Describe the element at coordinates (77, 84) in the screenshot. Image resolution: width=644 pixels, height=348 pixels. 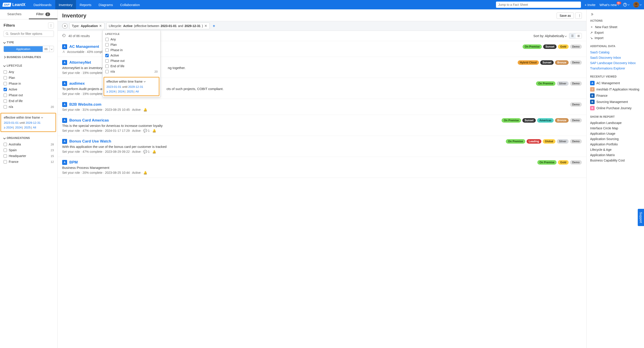
I see `result-title: audimex` at that location.